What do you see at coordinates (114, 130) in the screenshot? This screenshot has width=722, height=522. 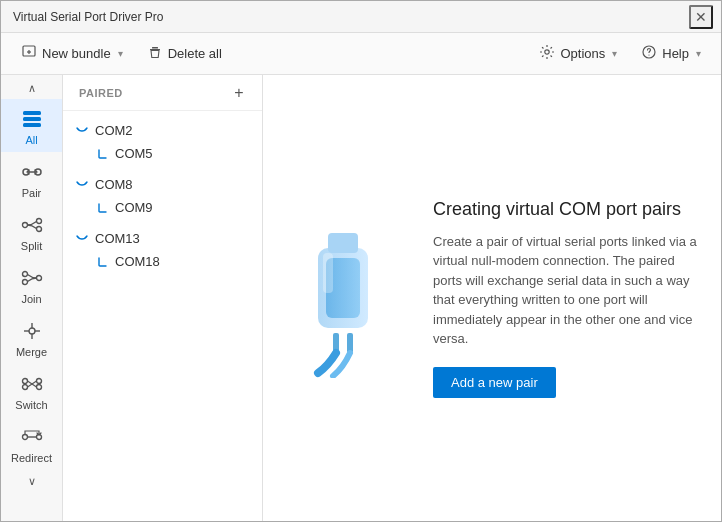 I see `com-port-name: COM2` at bounding box center [114, 130].